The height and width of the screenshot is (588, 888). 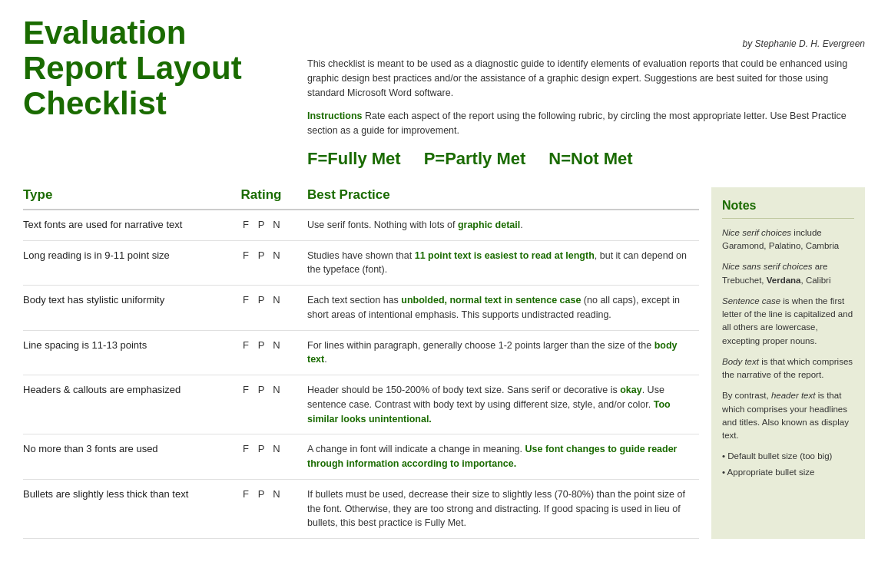 I want to click on col-type-header: Type, so click(x=123, y=195).